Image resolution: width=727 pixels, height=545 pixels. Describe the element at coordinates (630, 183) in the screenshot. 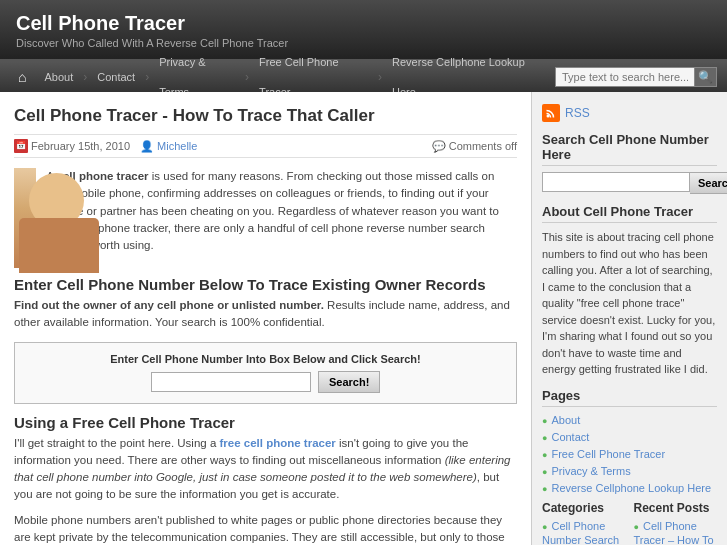

I see `sidebar-search: Search!` at that location.